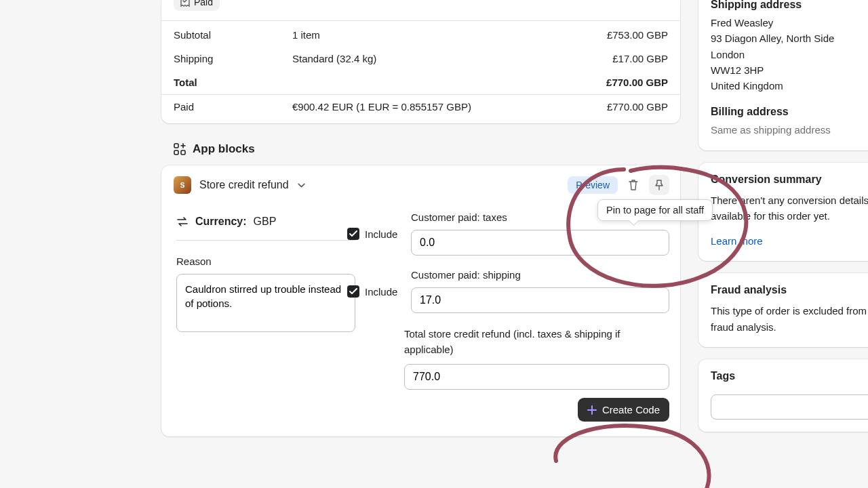  Describe the element at coordinates (655, 210) in the screenshot. I see `pin-tooltip: Pin to page for all staff` at that location.